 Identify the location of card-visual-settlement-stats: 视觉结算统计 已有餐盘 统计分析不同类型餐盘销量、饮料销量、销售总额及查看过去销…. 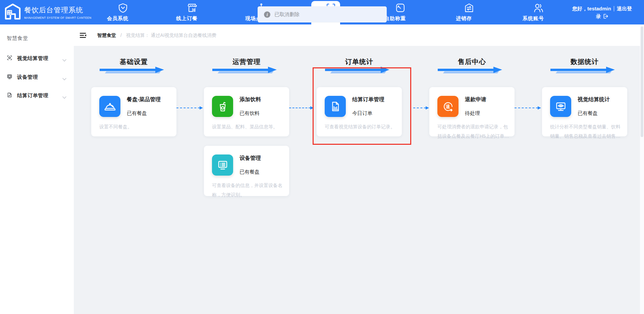
(585, 112).